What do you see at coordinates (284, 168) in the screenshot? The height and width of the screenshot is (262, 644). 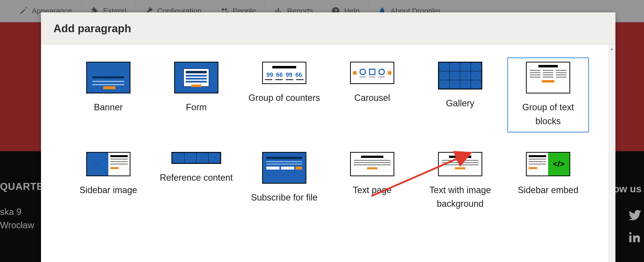 I see `subscribe-file-thumbnail` at bounding box center [284, 168].